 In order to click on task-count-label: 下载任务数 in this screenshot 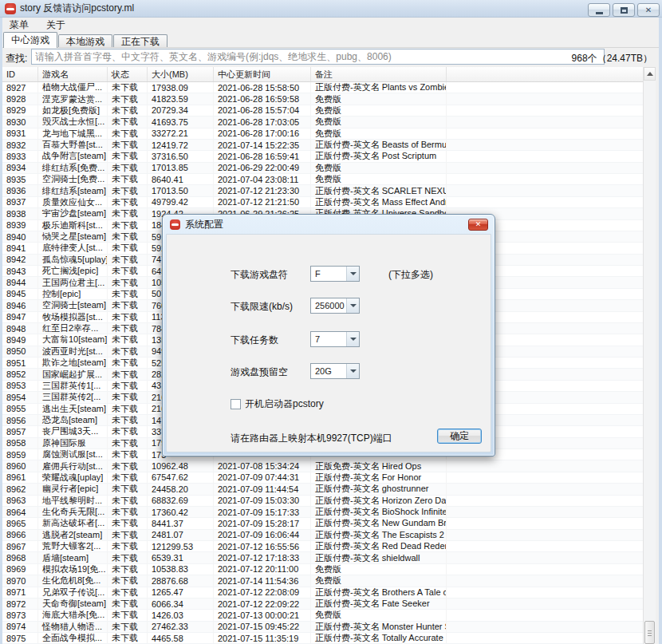, I will do `click(254, 340)`.